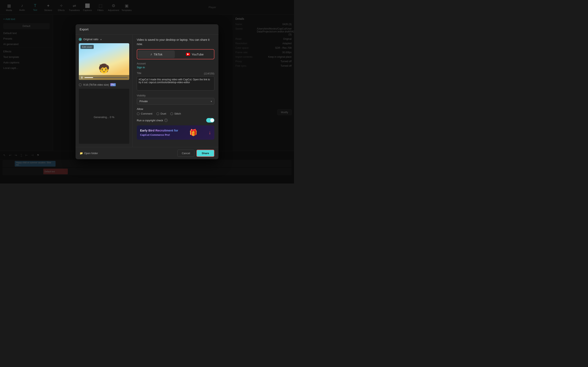  What do you see at coordinates (147, 92) in the screenshot?
I see `export-dialog: Export Original ratio ▲` at bounding box center [147, 92].